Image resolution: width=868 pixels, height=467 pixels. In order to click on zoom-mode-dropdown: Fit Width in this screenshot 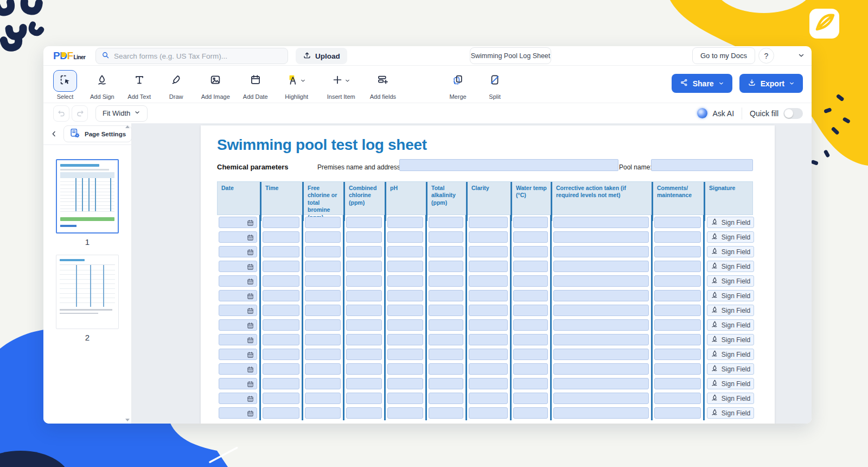, I will do `click(122, 113)`.